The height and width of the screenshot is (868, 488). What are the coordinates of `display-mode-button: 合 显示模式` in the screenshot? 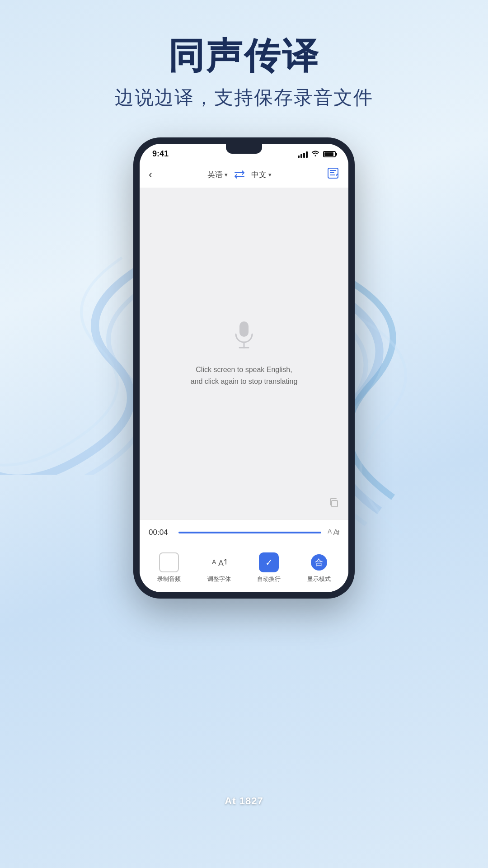 It's located at (319, 568).